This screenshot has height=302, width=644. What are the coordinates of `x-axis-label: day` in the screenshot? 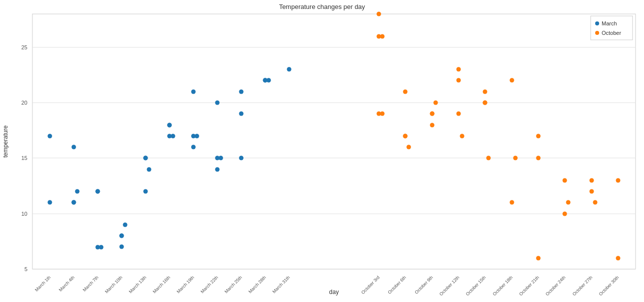 It's located at (334, 292).